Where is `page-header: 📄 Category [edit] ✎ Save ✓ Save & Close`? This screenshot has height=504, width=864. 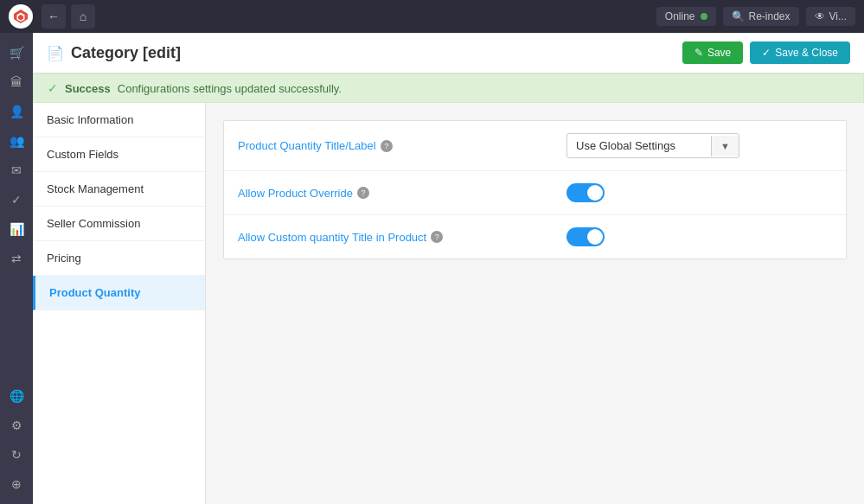
page-header: 📄 Category [edit] ✎ Save ✓ Save & Close is located at coordinates (448, 54).